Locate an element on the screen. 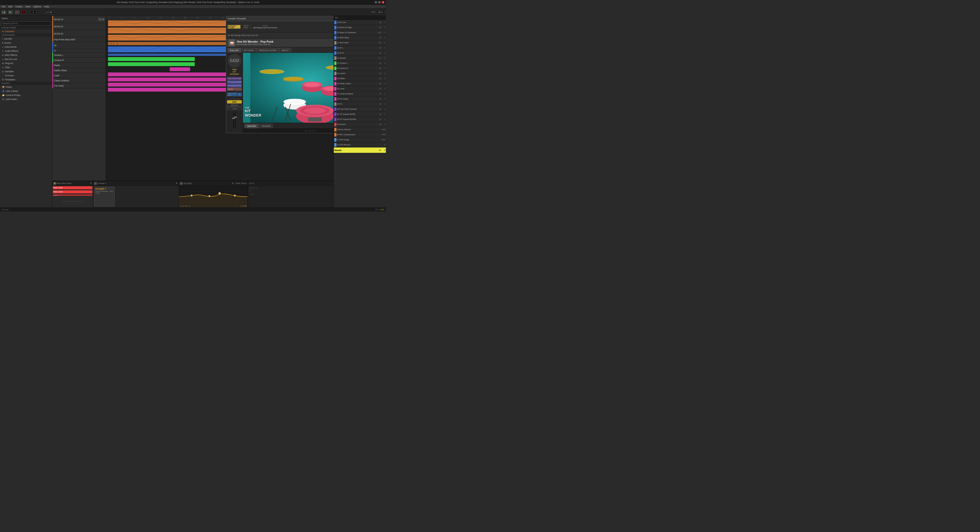  sidebar-item-plugins: ⊕ Plug-Ins is located at coordinates (26, 63).